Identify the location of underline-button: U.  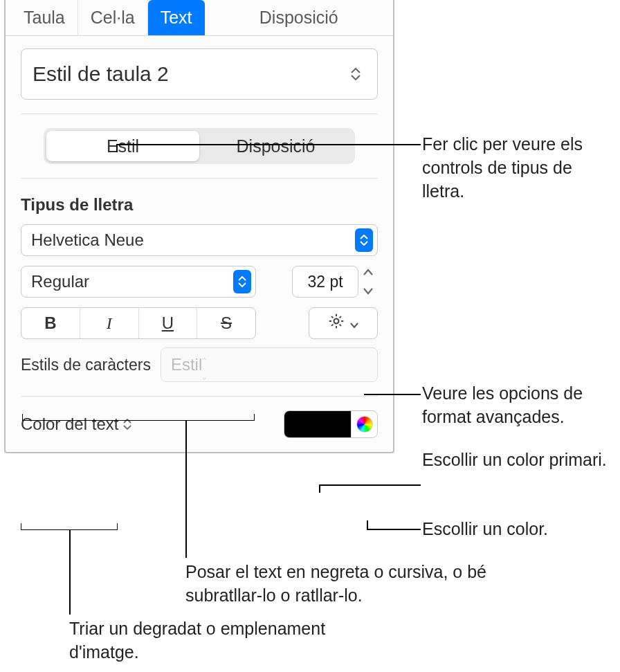
(169, 323).